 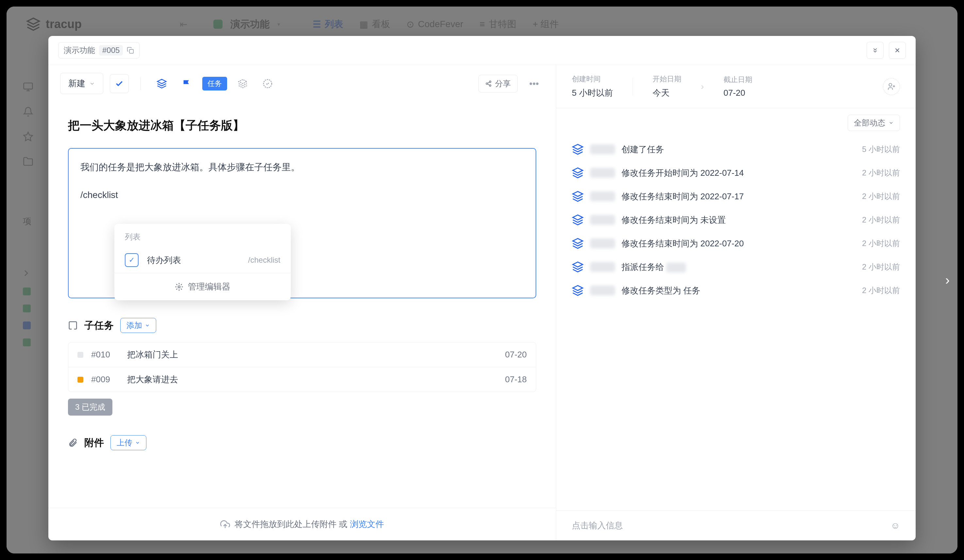 What do you see at coordinates (516, 379) in the screenshot?
I see `subtask-date: 07-18` at bounding box center [516, 379].